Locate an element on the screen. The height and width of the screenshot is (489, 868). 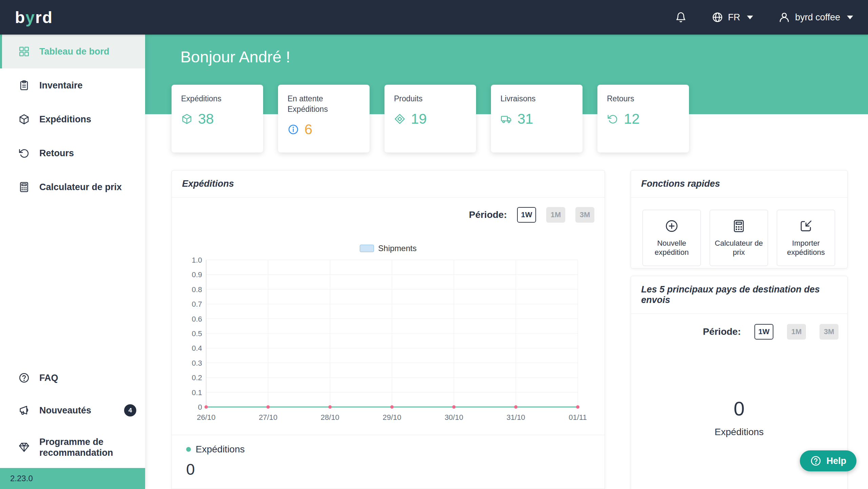
stat-label: Expéditions is located at coordinates (217, 99).